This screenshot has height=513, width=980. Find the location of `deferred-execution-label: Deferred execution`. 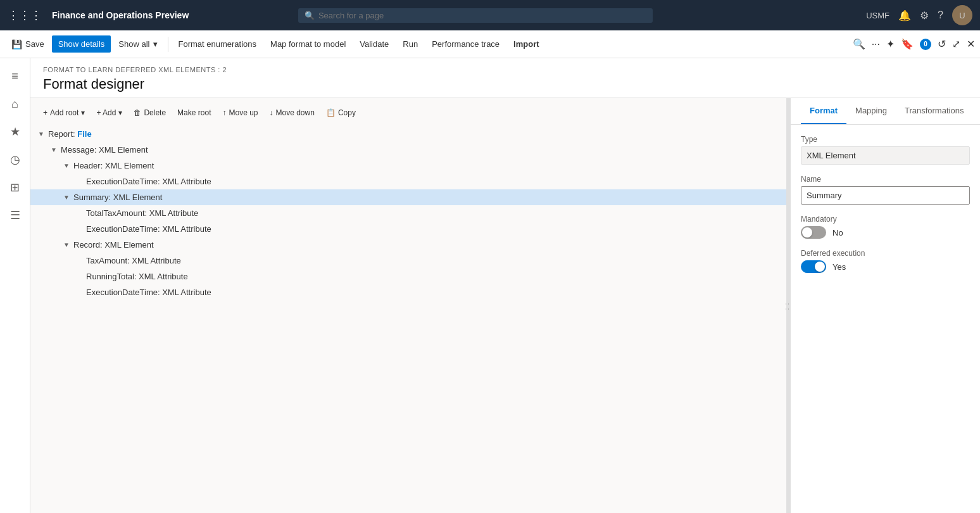

deferred-execution-label: Deferred execution is located at coordinates (885, 253).